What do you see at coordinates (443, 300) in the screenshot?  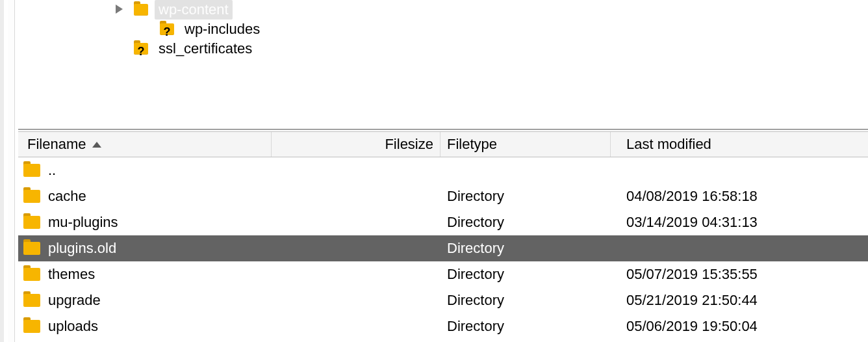 I see `file-list-row: upgradeDirectory05/21/2019 21:50:44` at bounding box center [443, 300].